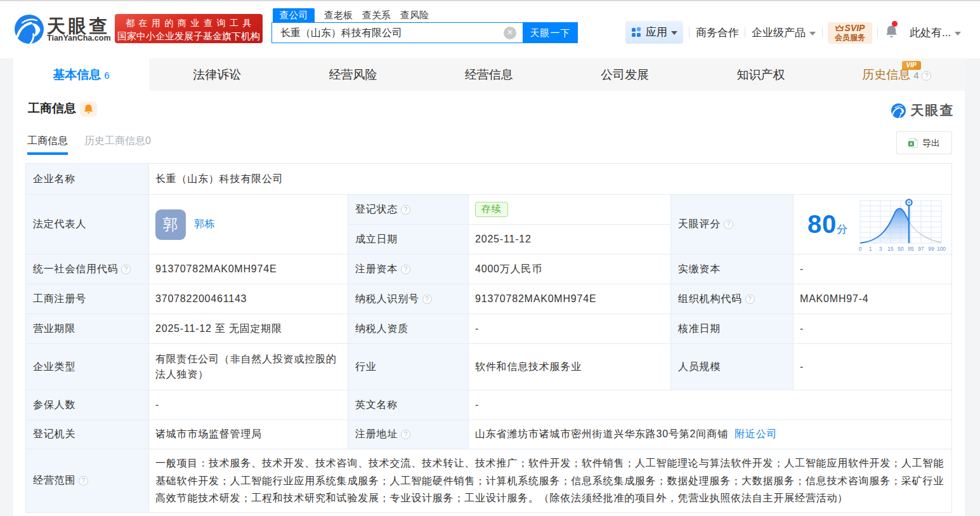 This screenshot has width=980, height=516. What do you see at coordinates (880, 249) in the screenshot?
I see `svg-text: 3` at bounding box center [880, 249].